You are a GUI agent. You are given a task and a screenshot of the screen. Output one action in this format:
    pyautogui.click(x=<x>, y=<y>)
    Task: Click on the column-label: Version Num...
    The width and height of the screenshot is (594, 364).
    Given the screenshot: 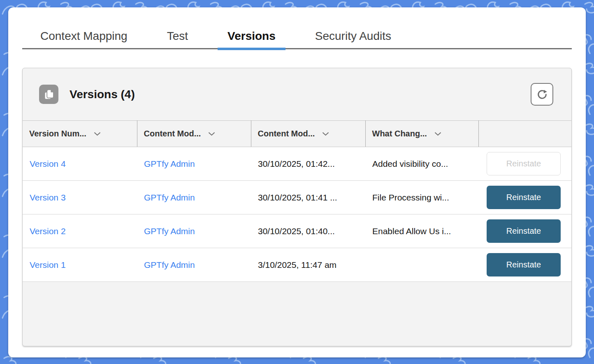 What is the action you would take?
    pyautogui.click(x=58, y=134)
    